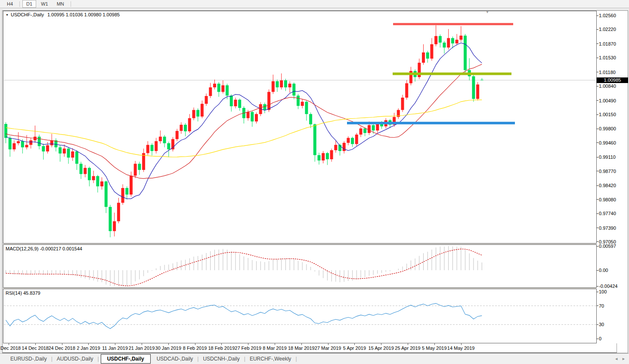 The width and height of the screenshot is (629, 364). Describe the element at coordinates (607, 29) in the screenshot. I see `price-axis-label: 1.02220` at that location.